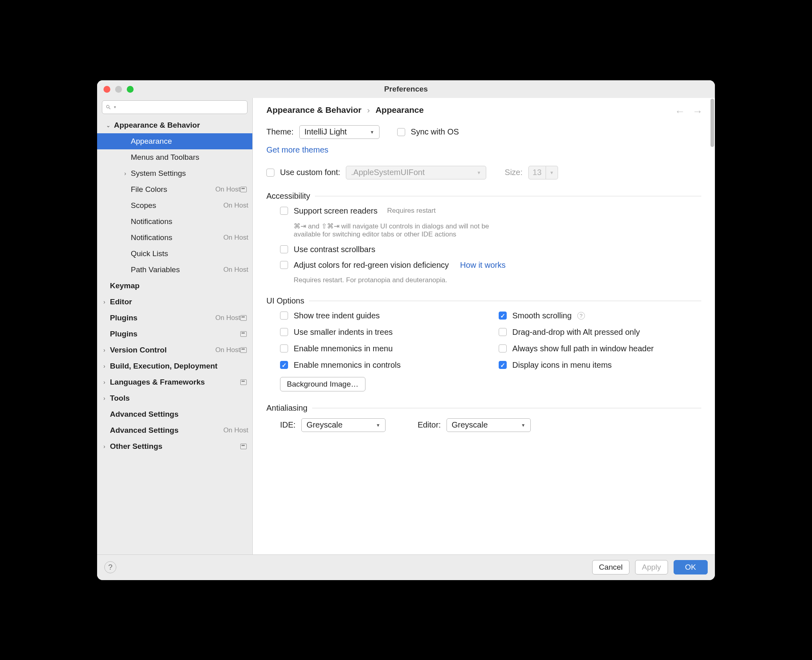 Image resolution: width=812 pixels, height=660 pixels. What do you see at coordinates (175, 430) in the screenshot?
I see `sidebar-item-advanced-settings: Advanced SettingsOn Host` at bounding box center [175, 430].